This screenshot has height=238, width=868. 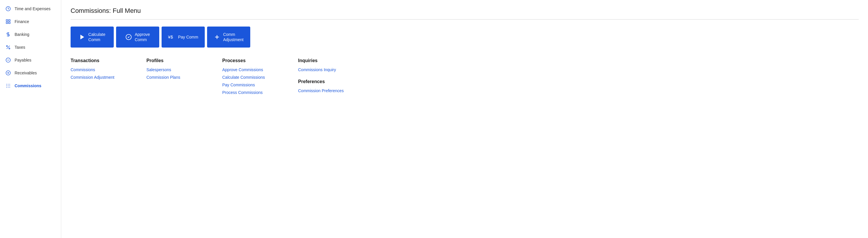 I want to click on comm-adjustment-label: CommAdjustment, so click(x=233, y=37).